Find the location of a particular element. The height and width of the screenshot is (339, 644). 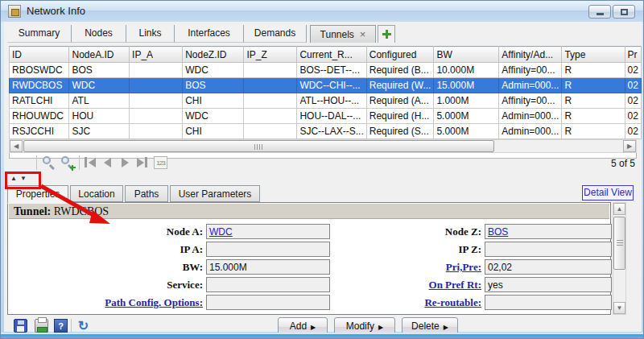

cell: 10.000M is located at coordinates (467, 71).